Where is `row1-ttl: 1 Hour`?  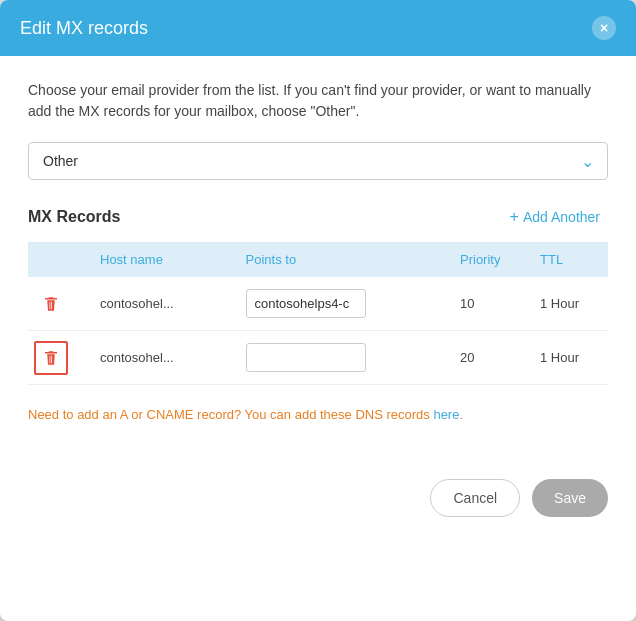 row1-ttl: 1 Hour is located at coordinates (568, 304).